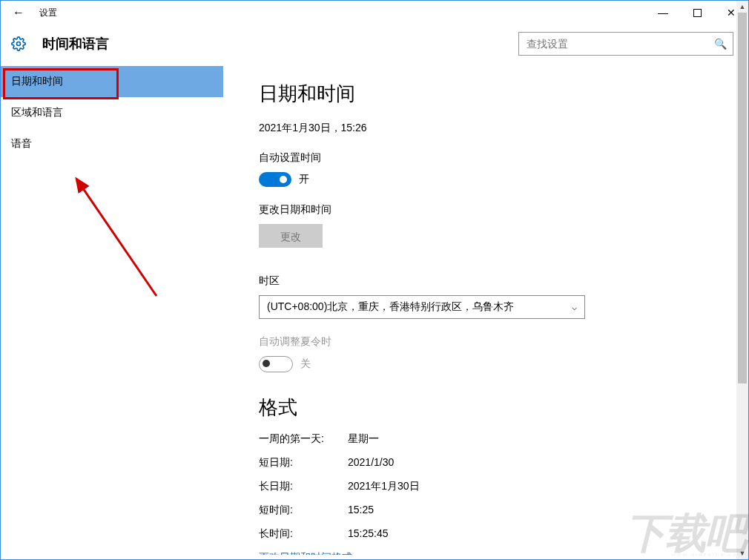  I want to click on format-value: 星期一, so click(363, 439).